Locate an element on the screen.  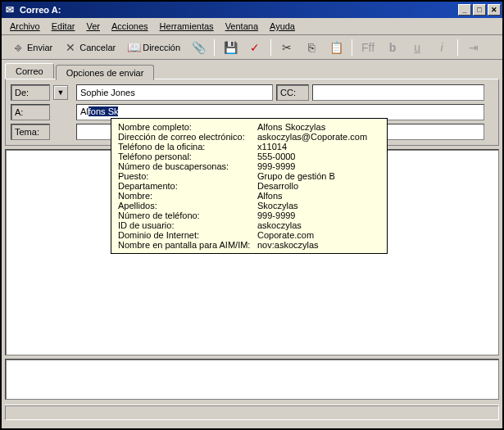
from-label: De: is located at coordinates (30, 93).